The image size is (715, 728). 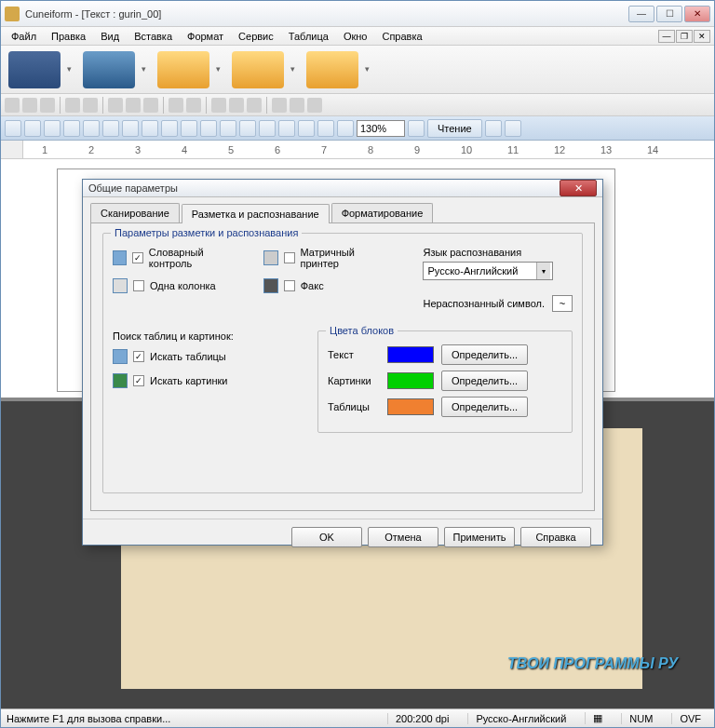 What do you see at coordinates (183, 70) in the screenshot?
I see `layout-tool-icon` at bounding box center [183, 70].